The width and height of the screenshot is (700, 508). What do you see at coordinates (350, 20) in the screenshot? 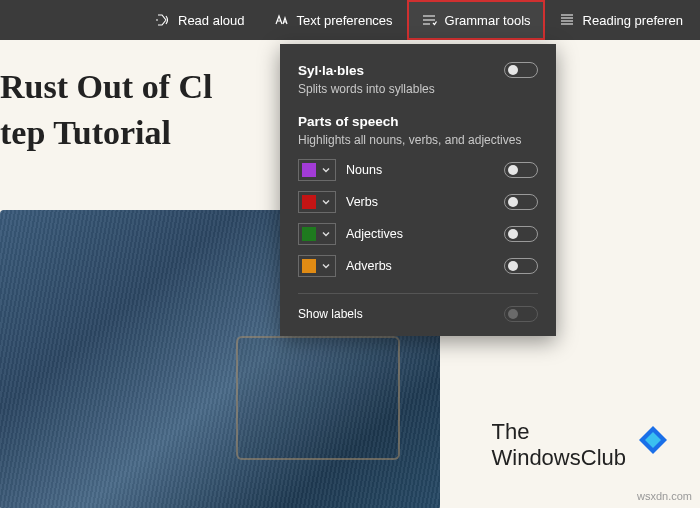
I see `reader-toolbar: Read aloud Text preferences Grammar tool…` at bounding box center [350, 20].